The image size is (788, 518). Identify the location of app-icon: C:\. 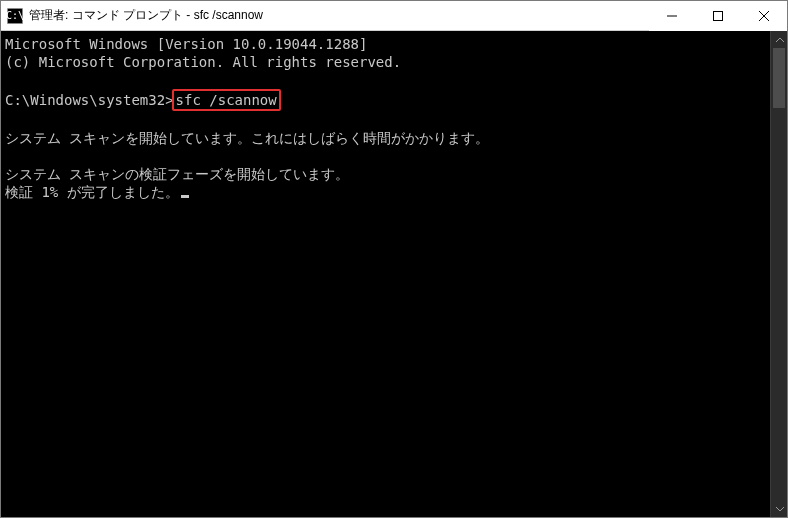
(15, 16).